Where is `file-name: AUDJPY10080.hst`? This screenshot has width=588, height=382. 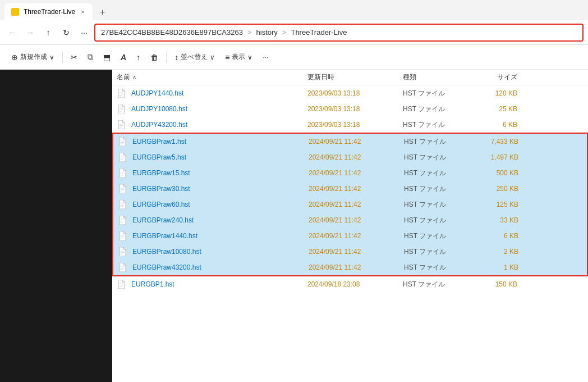 file-name: AUDJPY10080.hst is located at coordinates (219, 109).